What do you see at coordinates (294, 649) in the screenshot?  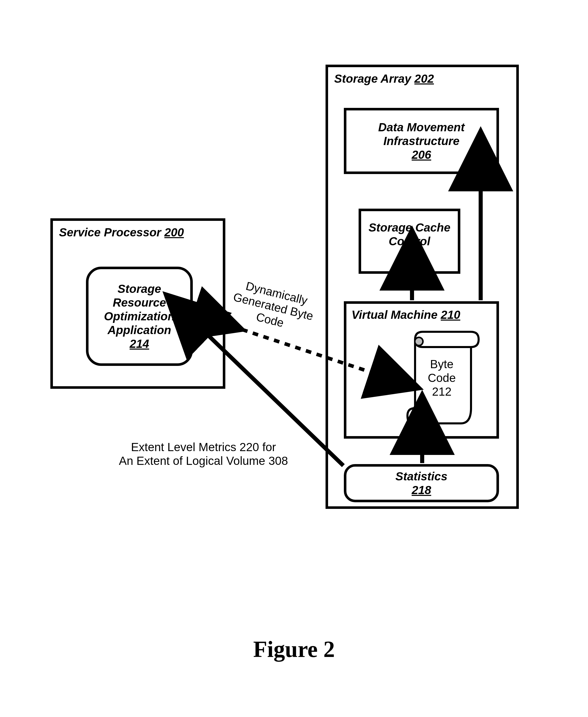 I see `figure-caption: Figure 2` at bounding box center [294, 649].